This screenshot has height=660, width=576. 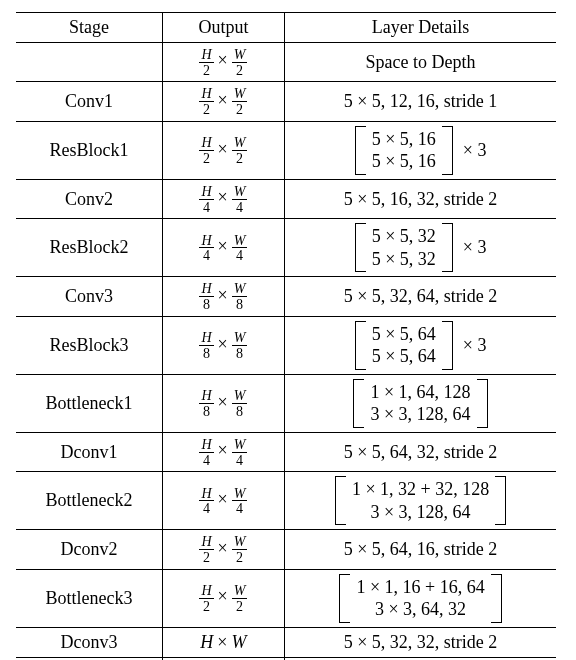 I want to click on table-row: Dconv2H2×W25 × 5, 64, 16, stride 2, so click(x=286, y=550).